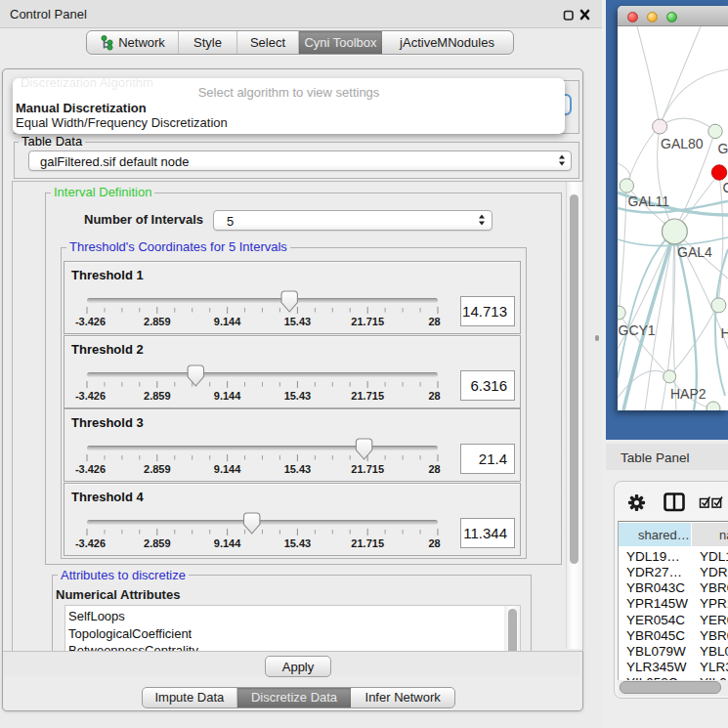 Image resolution: width=728 pixels, height=728 pixels. What do you see at coordinates (688, 394) in the screenshot?
I see `svg-text: HAP2` at bounding box center [688, 394].